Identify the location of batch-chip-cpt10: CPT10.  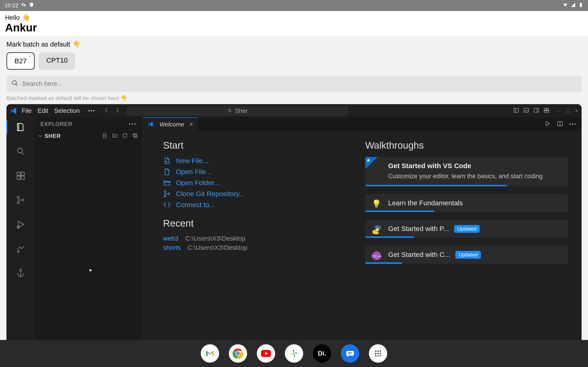
(57, 61).